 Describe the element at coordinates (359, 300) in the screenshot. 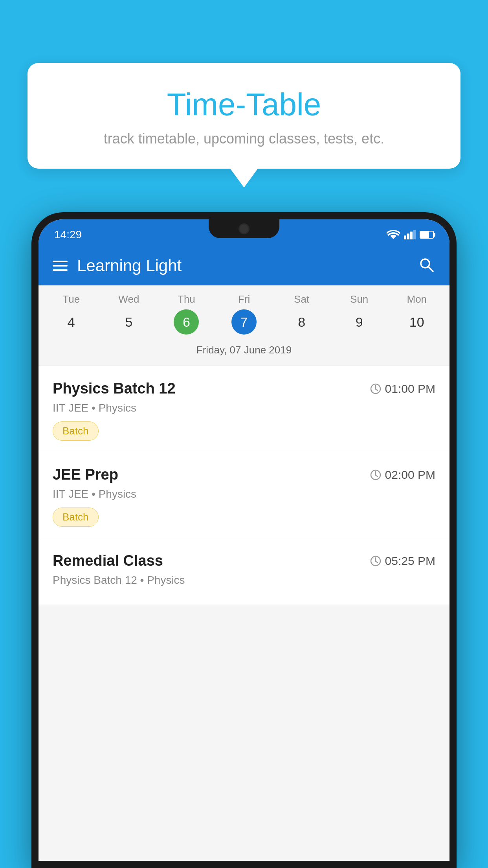

I see `day-label: Sun` at that location.